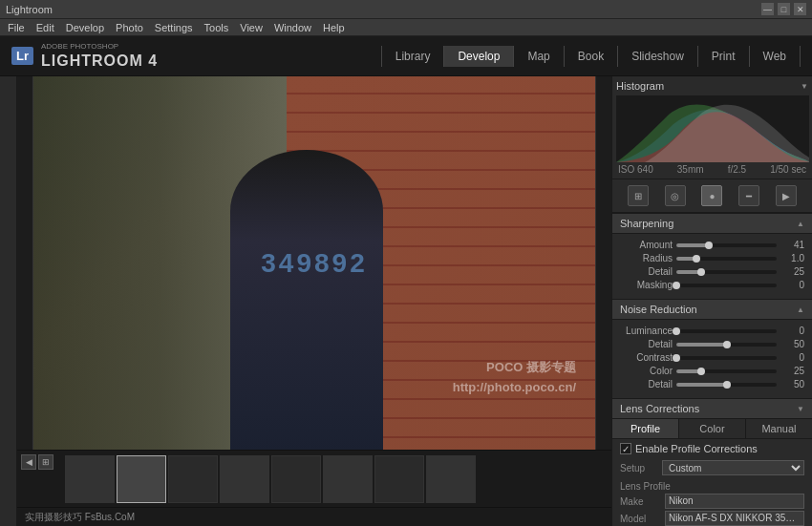  Describe the element at coordinates (480, 56) in the screenshot. I see `tab-develop: Develop` at that location.